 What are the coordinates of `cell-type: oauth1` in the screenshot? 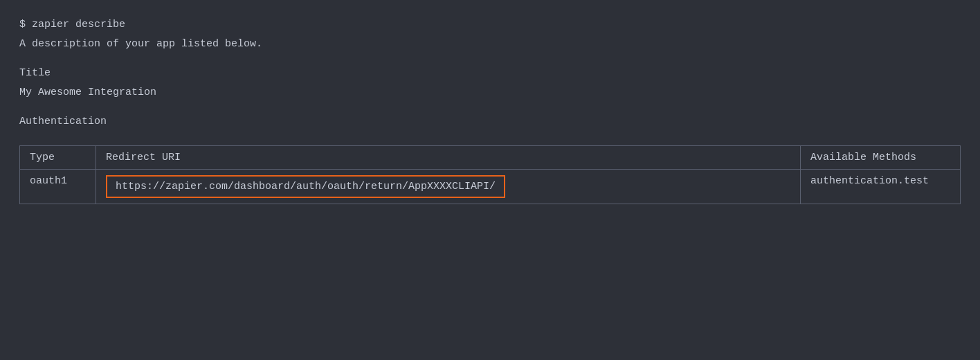 It's located at (58, 187).